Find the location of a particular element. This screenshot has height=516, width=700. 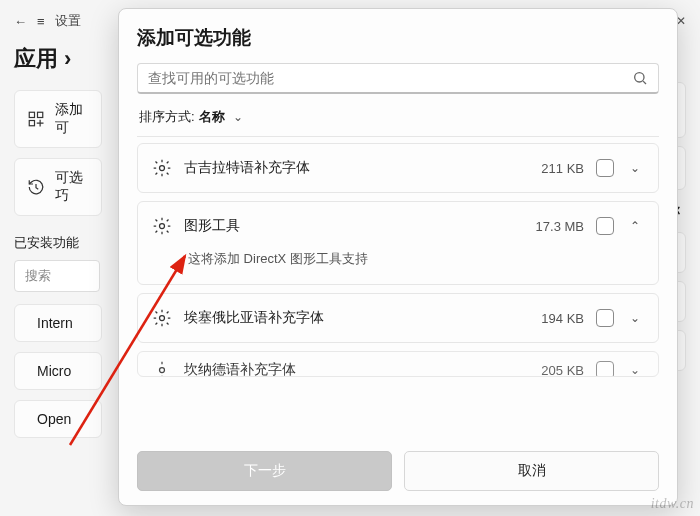

watermark: itdw.cn is located at coordinates (672, 504).